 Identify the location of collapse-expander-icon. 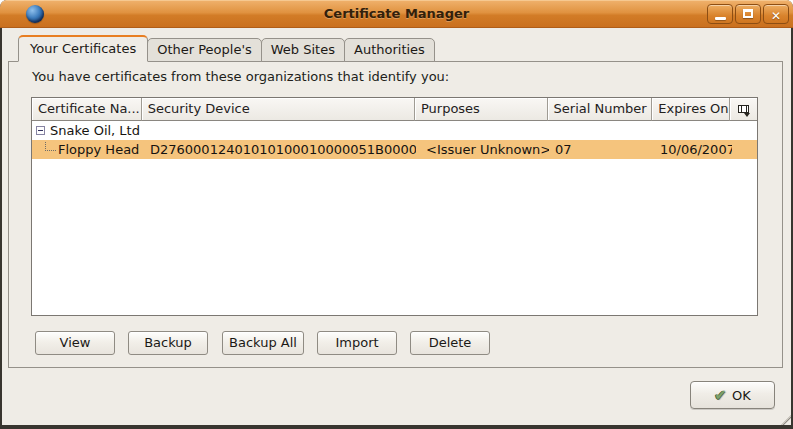
(40, 130).